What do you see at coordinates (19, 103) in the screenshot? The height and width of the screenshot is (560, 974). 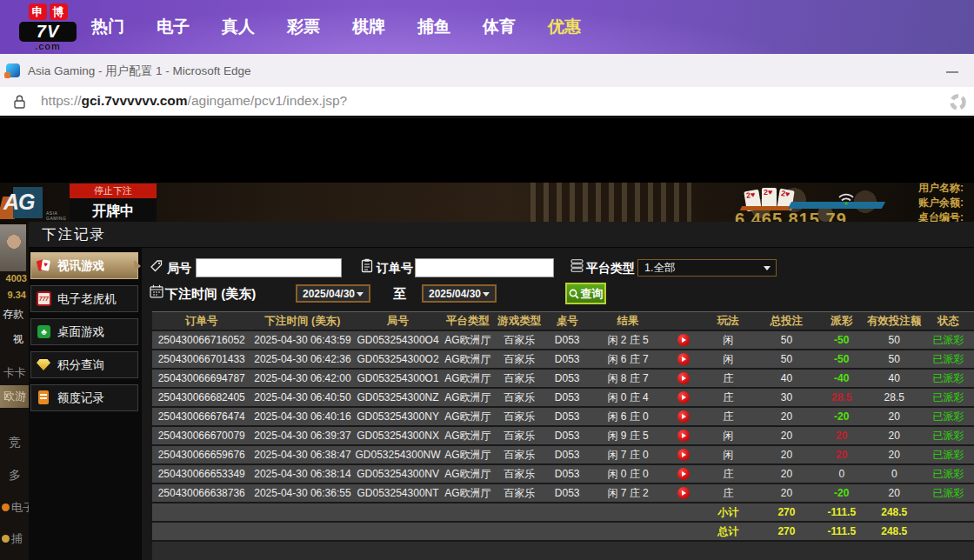 I see `lock-icon` at bounding box center [19, 103].